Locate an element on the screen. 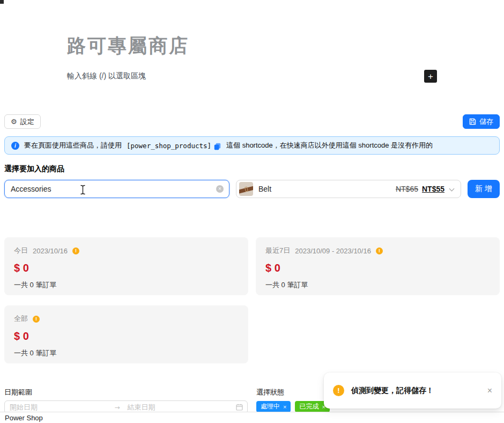  date-range-column: 日期範圍 開始日期 → 結束日期 is located at coordinates (126, 400).